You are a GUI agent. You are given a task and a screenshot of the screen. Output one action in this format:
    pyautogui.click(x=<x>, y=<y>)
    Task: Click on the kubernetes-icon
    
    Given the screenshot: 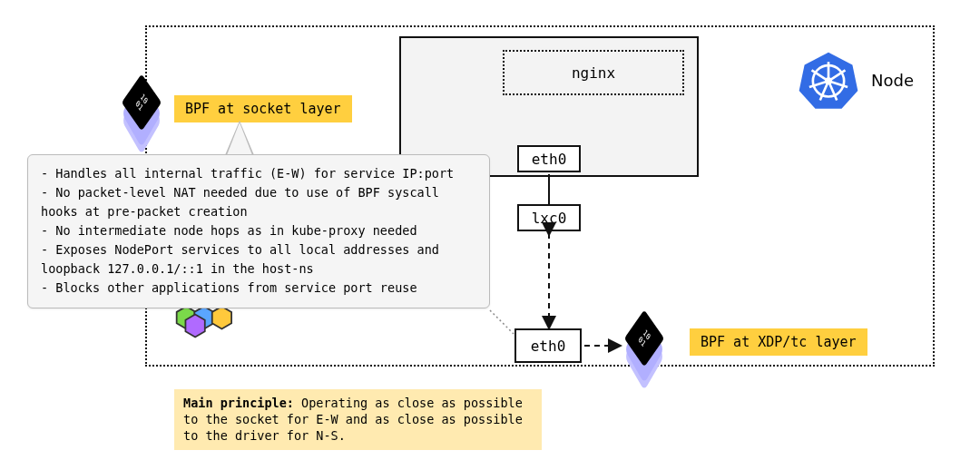 What is the action you would take?
    pyautogui.click(x=828, y=80)
    